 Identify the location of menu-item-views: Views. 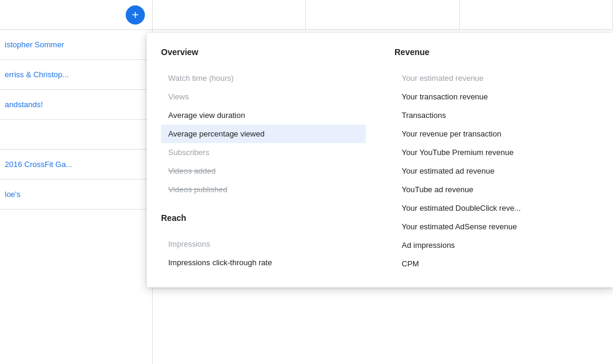
(263, 97).